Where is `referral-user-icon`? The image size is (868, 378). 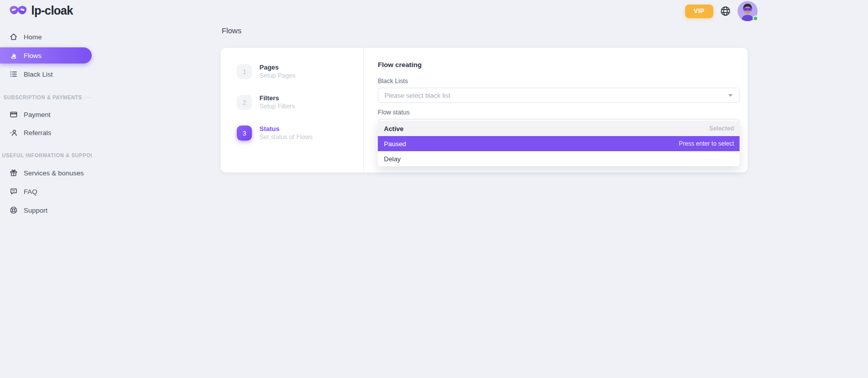
referral-user-icon is located at coordinates (14, 133).